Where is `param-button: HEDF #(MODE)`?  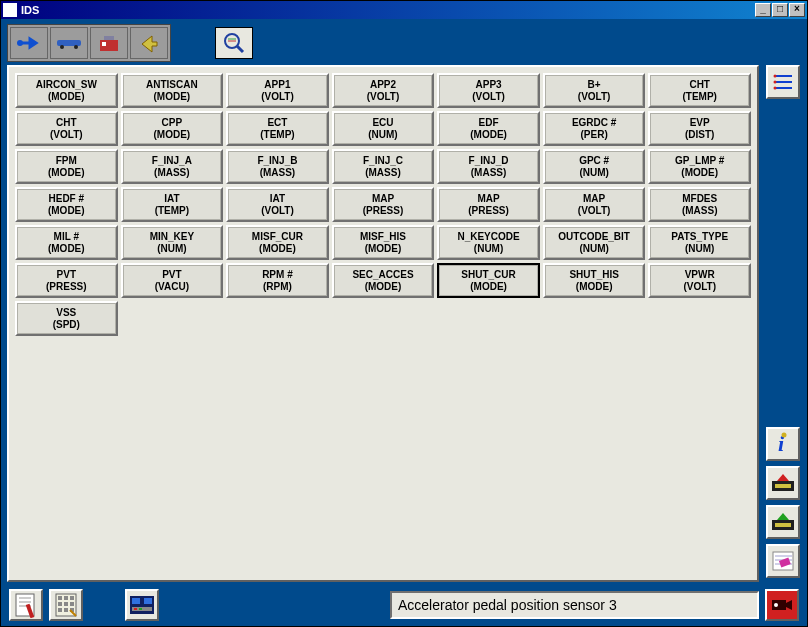 param-button: HEDF #(MODE) is located at coordinates (66, 204).